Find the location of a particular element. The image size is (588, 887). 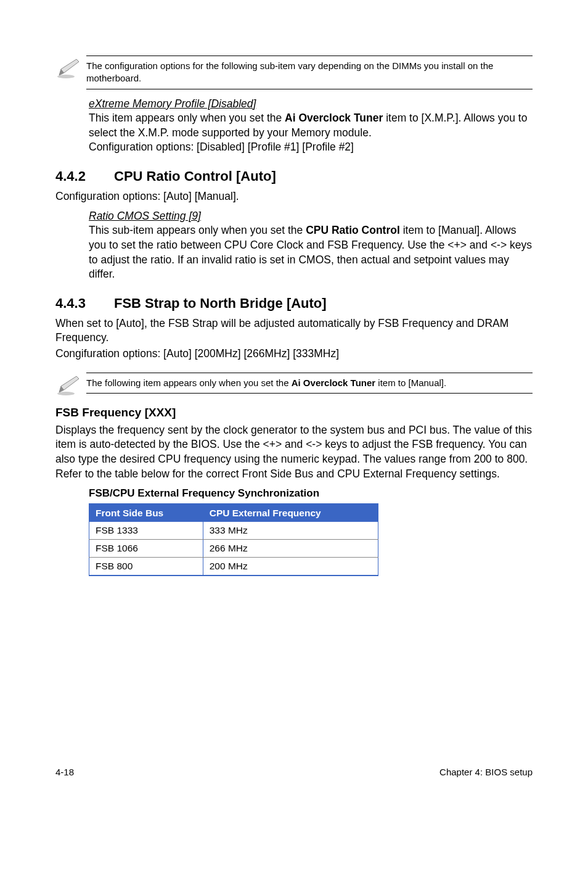

table-caption: FSB/CPU External Frequency Synchronizati… is located at coordinates (311, 493).